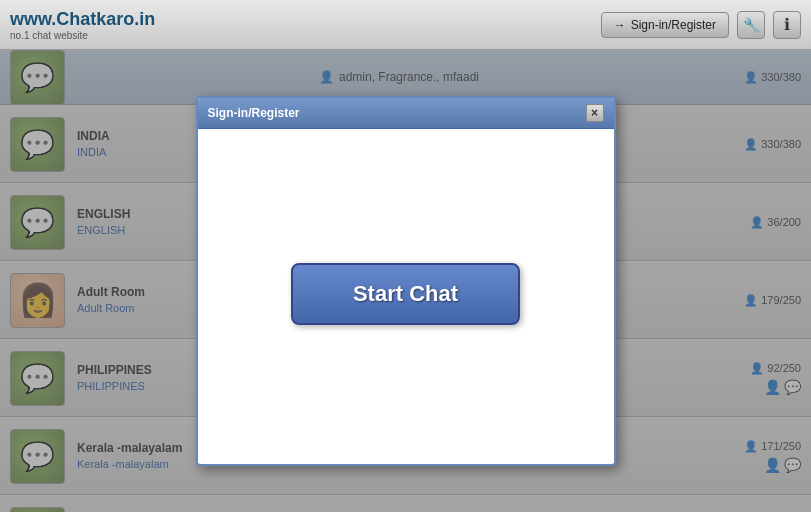 This screenshot has height=512, width=811. Describe the element at coordinates (752, 25) in the screenshot. I see `wrench-icon` at that location.